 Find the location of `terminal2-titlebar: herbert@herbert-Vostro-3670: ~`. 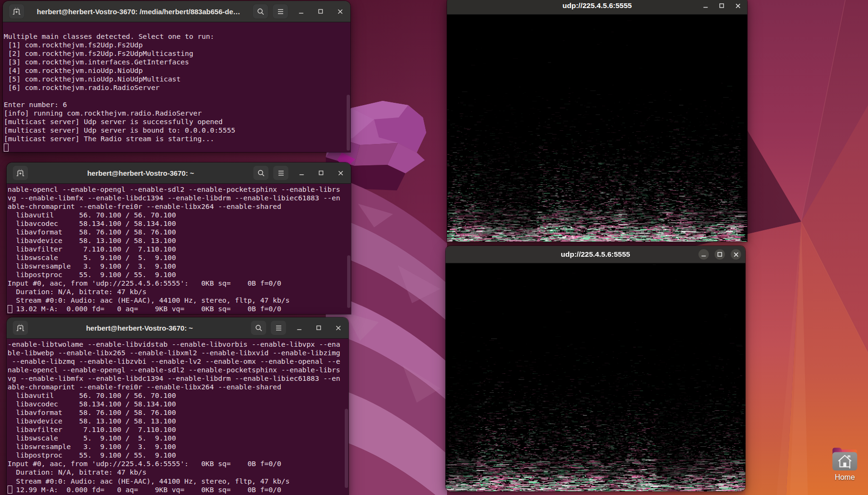

terminal2-titlebar: herbert@herbert-Vostro-3670: ~ is located at coordinates (179, 173).